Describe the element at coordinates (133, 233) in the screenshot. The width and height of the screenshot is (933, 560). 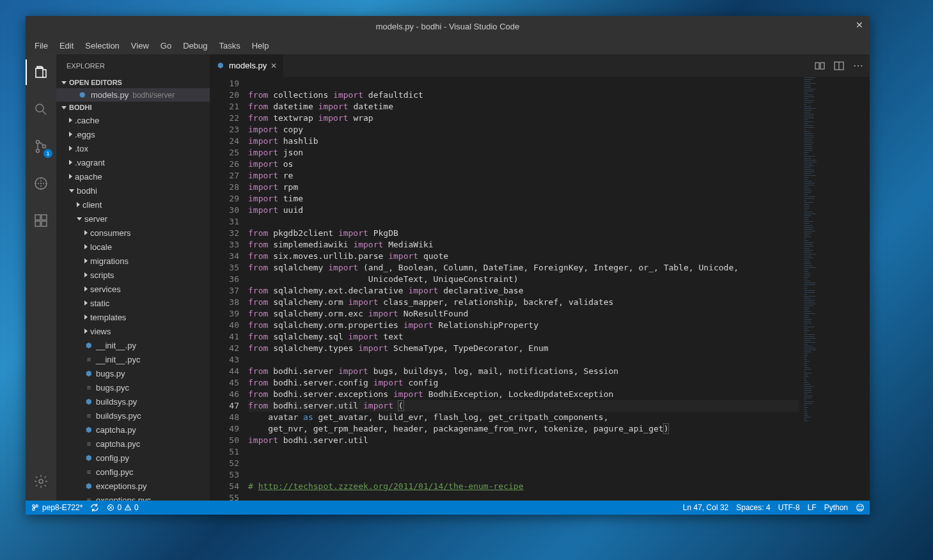
I see `tree-item-consumers: consumers` at that location.